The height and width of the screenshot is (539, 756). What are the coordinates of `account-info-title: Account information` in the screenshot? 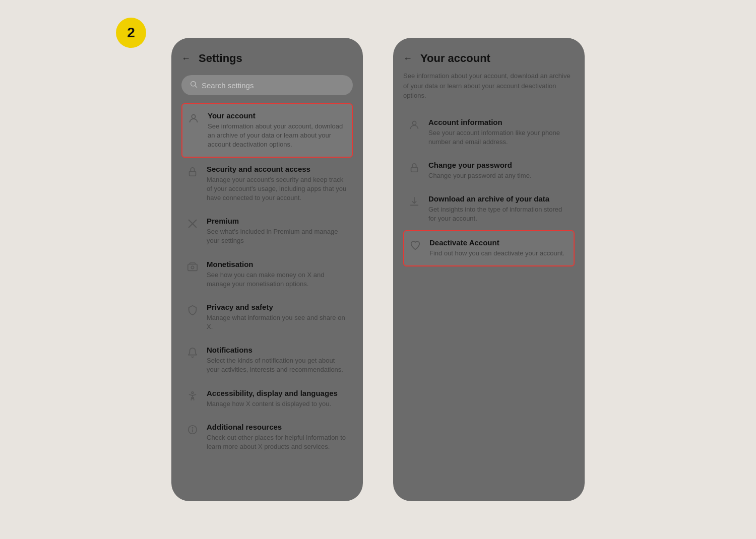 It's located at (499, 122).